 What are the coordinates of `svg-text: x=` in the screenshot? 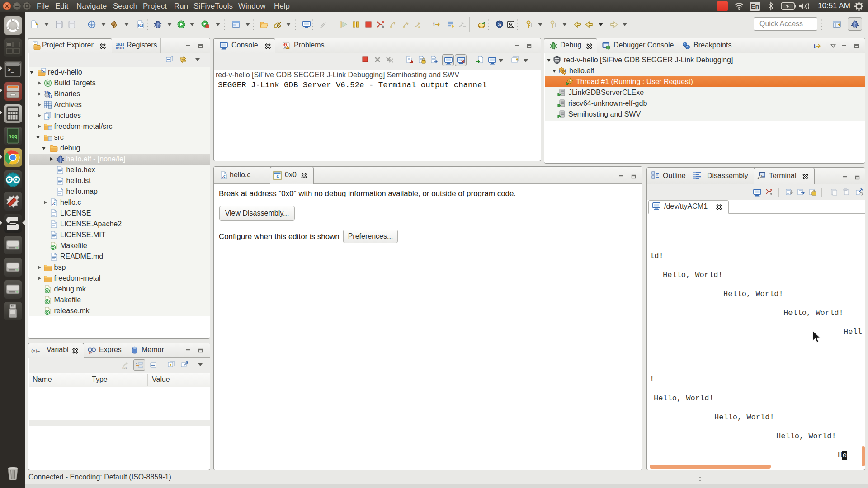 It's located at (90, 353).